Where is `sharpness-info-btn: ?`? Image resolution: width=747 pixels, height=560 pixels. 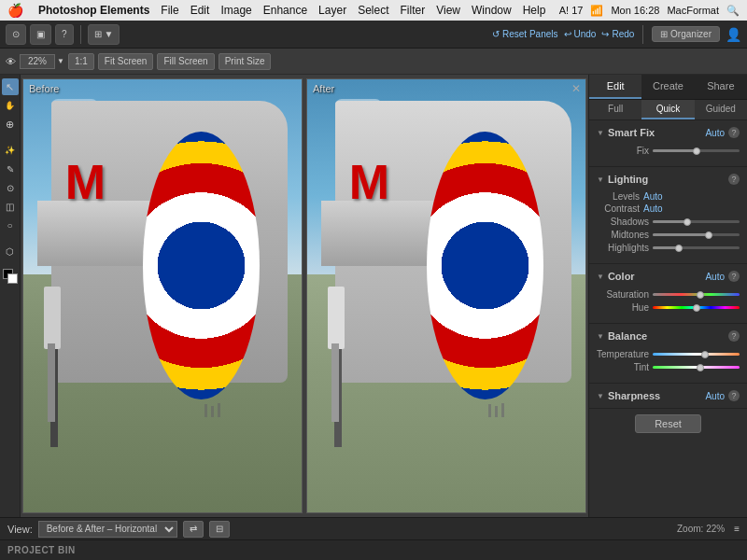
sharpness-info-btn: ? is located at coordinates (734, 396).